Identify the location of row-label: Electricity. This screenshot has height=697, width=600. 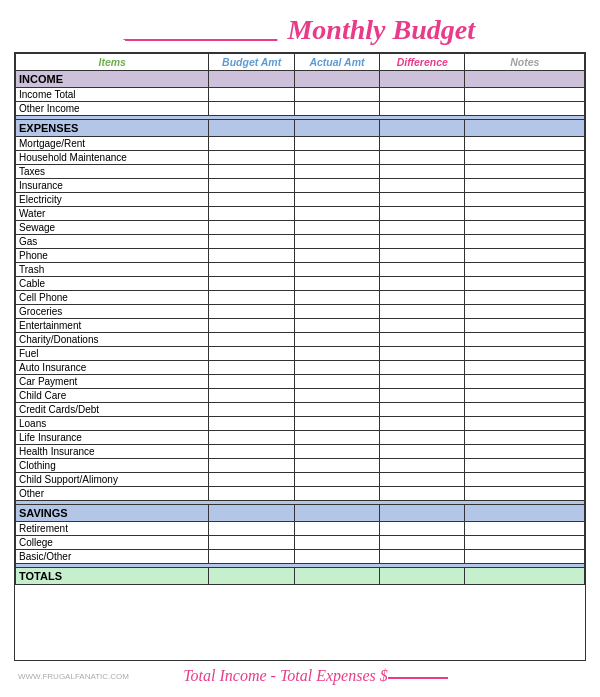
(112, 200).